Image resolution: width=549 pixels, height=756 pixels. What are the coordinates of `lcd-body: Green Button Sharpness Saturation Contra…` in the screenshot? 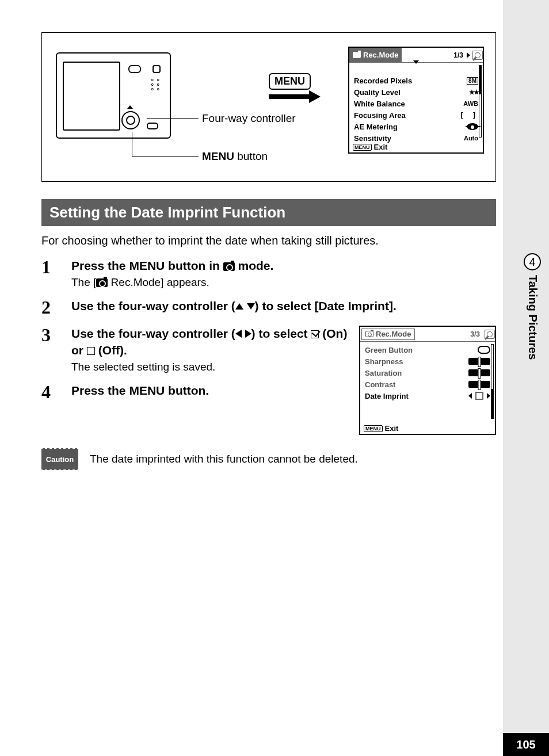 It's located at (428, 372).